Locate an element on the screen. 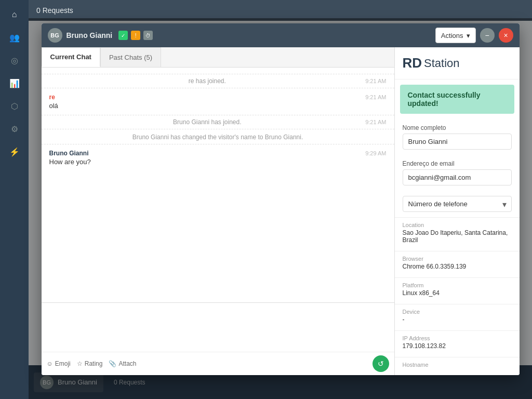  rd-logo-rd: RD is located at coordinates (413, 63).